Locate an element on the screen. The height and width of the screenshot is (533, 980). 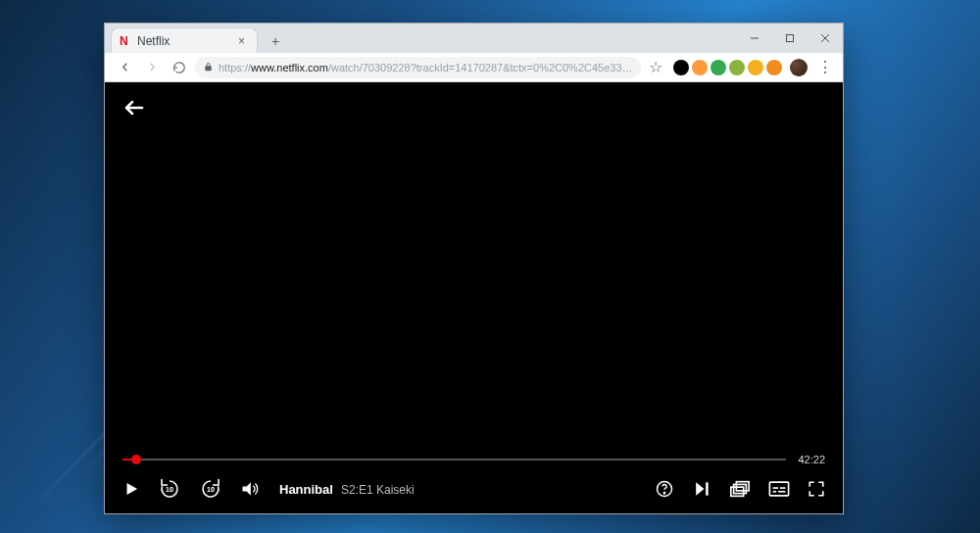
play-button is located at coordinates (131, 489).